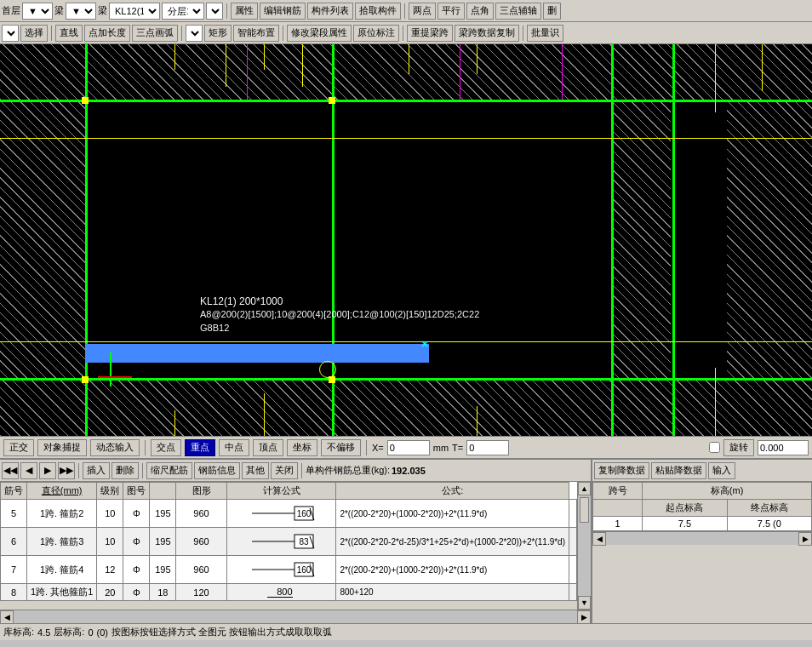 The width and height of the screenshot is (812, 647). Describe the element at coordinates (125, 471) in the screenshot. I see `del-btn: 删除` at that location.